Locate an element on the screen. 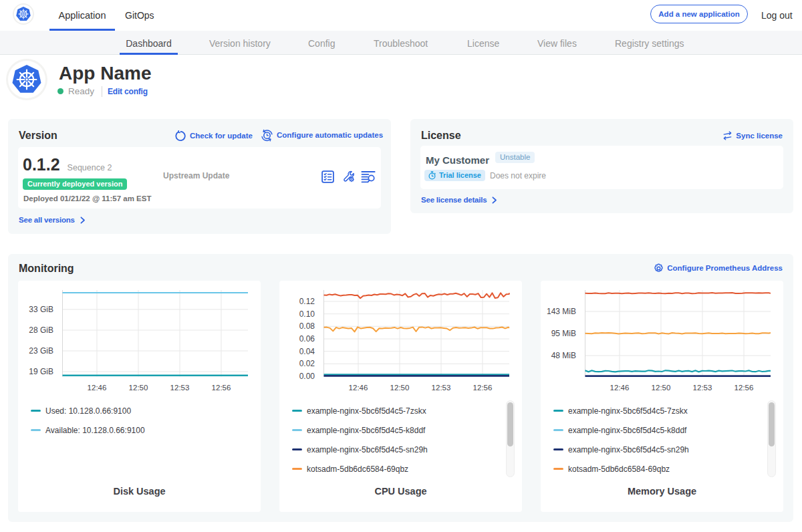 The width and height of the screenshot is (802, 532). svg-text: 0.06 is located at coordinates (307, 339).